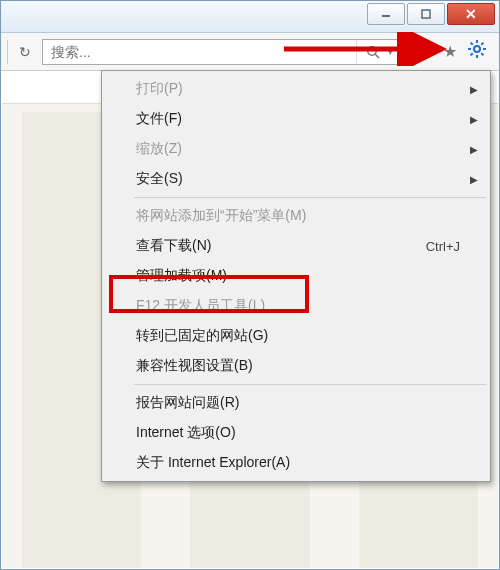 This screenshot has height=570, width=500. What do you see at coordinates (386, 14) in the screenshot?
I see `minimize-button` at bounding box center [386, 14].